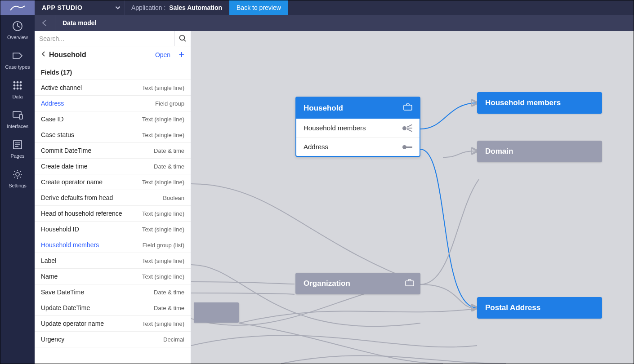 The image size is (634, 364). What do you see at coordinates (63, 292) in the screenshot?
I see `field-name: Save DateTime` at bounding box center [63, 292].